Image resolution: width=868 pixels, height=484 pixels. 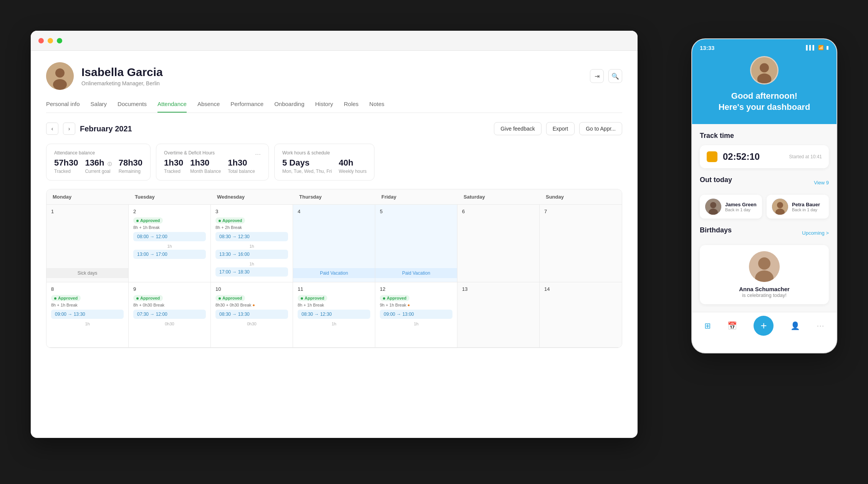 I want to click on cal-day-3: 3 Approved 8h + 2h Break 08:30 → 12:30 1…, so click(x=252, y=244).